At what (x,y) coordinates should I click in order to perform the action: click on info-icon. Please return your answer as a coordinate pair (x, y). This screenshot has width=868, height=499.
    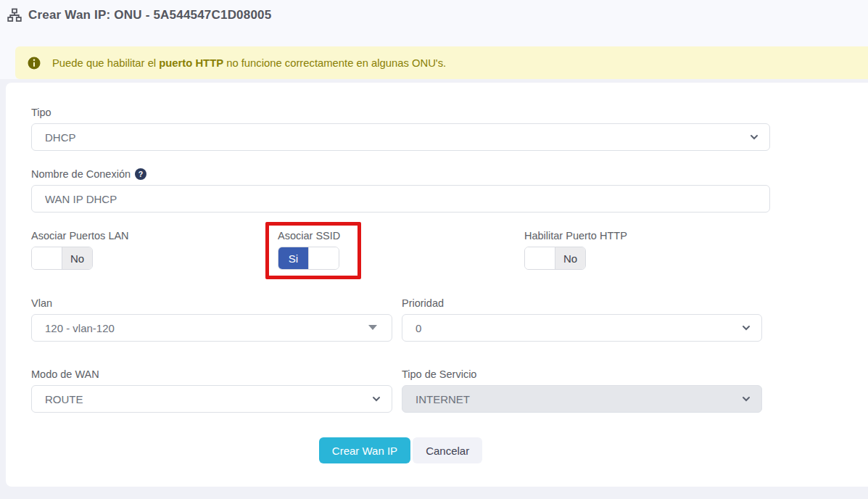
    Looking at the image, I should click on (34, 63).